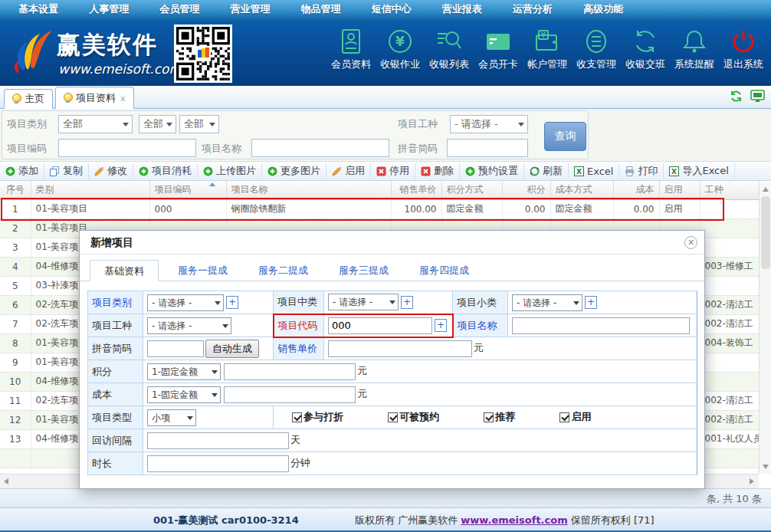 The width and height of the screenshot is (771, 532). What do you see at coordinates (566, 136) in the screenshot?
I see `search-button: 查询` at bounding box center [566, 136].